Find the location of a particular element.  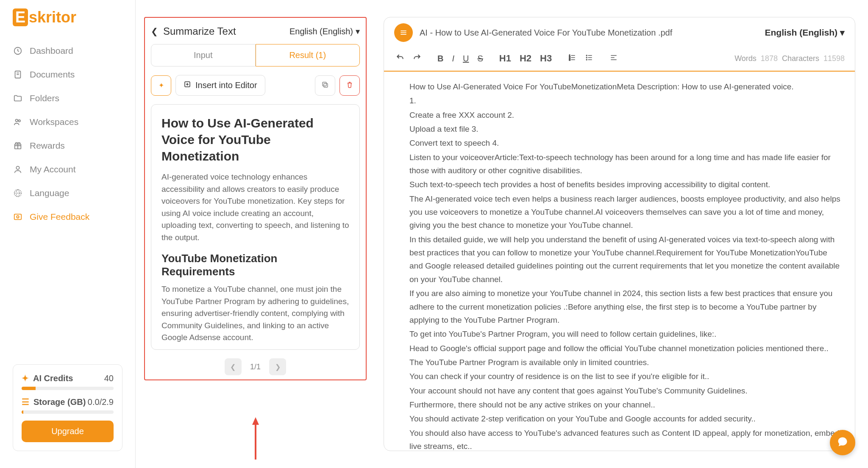

language-icon is located at coordinates (18, 193).